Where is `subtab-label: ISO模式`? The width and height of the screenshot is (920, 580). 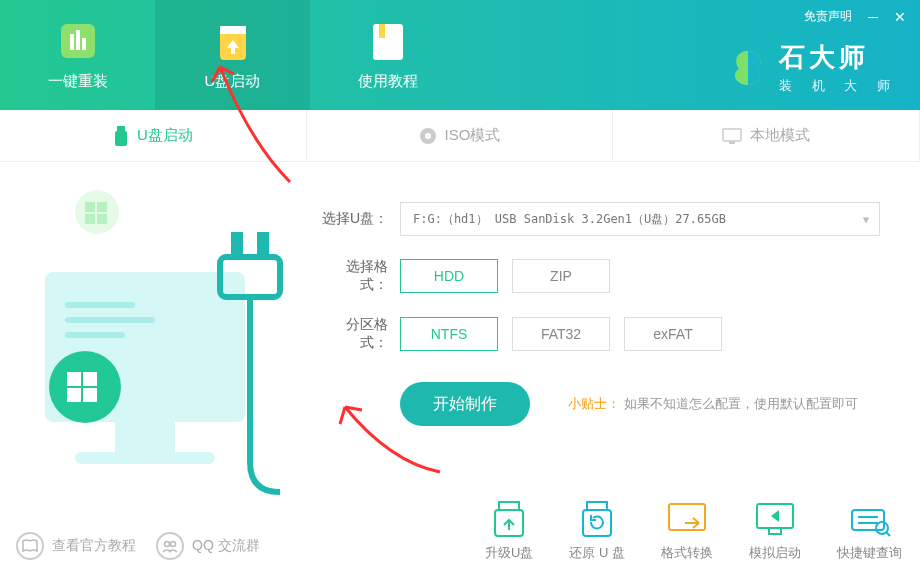
subtab-label: ISO模式 is located at coordinates (473, 136).